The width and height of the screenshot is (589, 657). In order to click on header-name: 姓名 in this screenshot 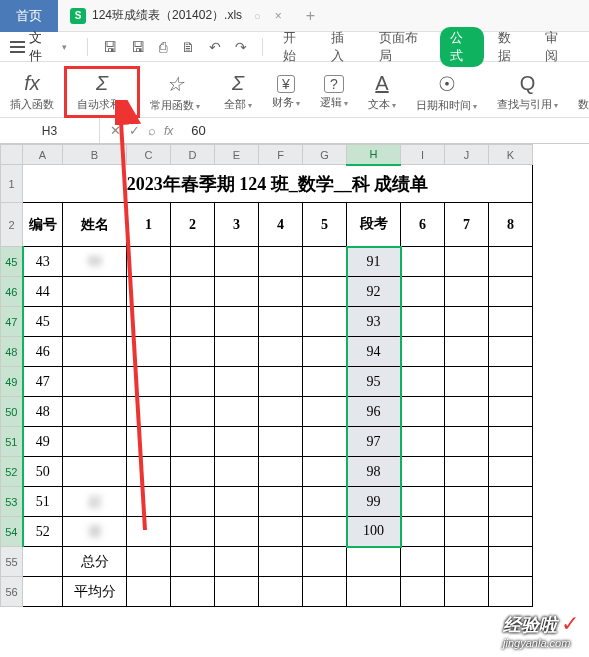, I will do `click(95, 225)`.